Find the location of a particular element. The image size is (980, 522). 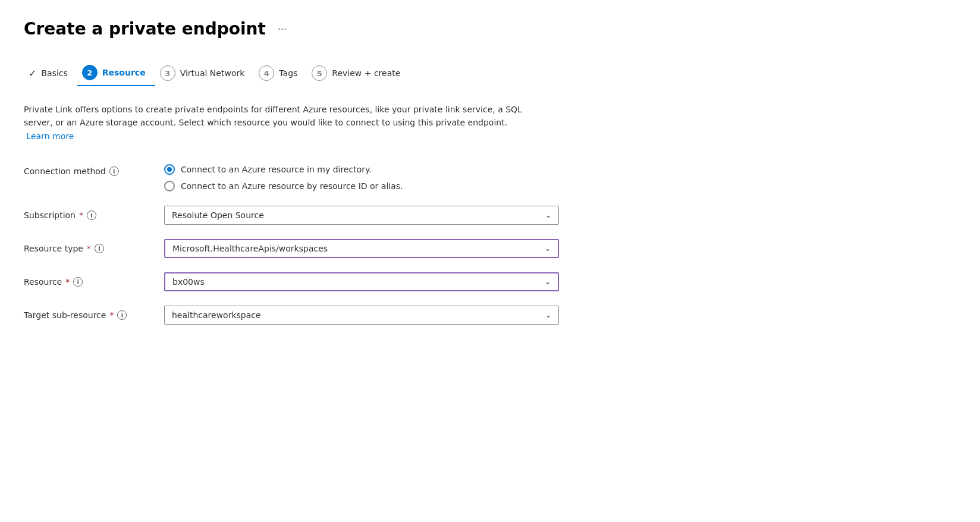

target-sub-resource-value: healthcareworkspace is located at coordinates (216, 315).